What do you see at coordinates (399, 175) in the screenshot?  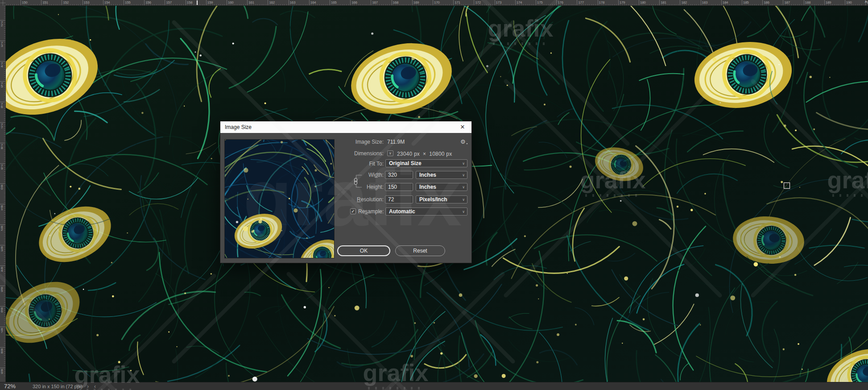 I see `width-input` at bounding box center [399, 175].